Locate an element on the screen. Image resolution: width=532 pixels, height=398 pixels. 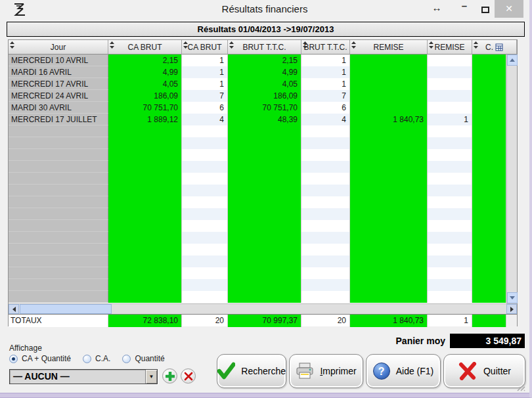
imprimer-button: Imprimer is located at coordinates (326, 371).